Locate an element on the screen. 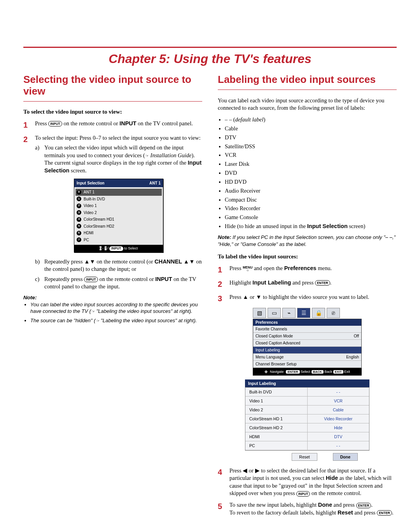 The width and height of the screenshot is (420, 525). text: menu. is located at coordinates (324, 268).